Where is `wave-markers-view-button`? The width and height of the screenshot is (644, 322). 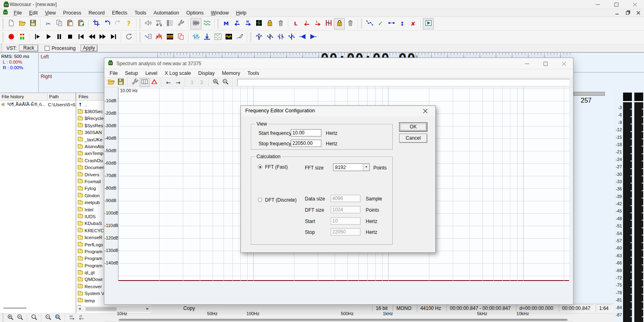 wave-markers-view-button is located at coordinates (196, 37).